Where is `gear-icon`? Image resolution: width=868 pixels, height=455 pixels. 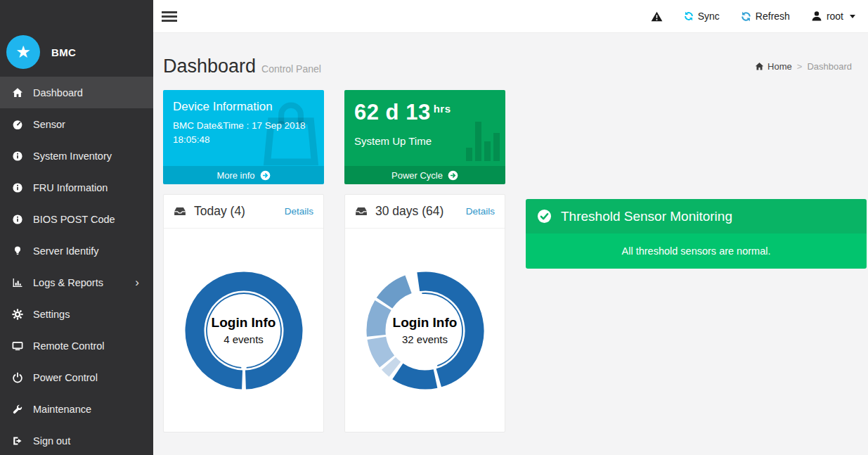 gear-icon is located at coordinates (18, 314).